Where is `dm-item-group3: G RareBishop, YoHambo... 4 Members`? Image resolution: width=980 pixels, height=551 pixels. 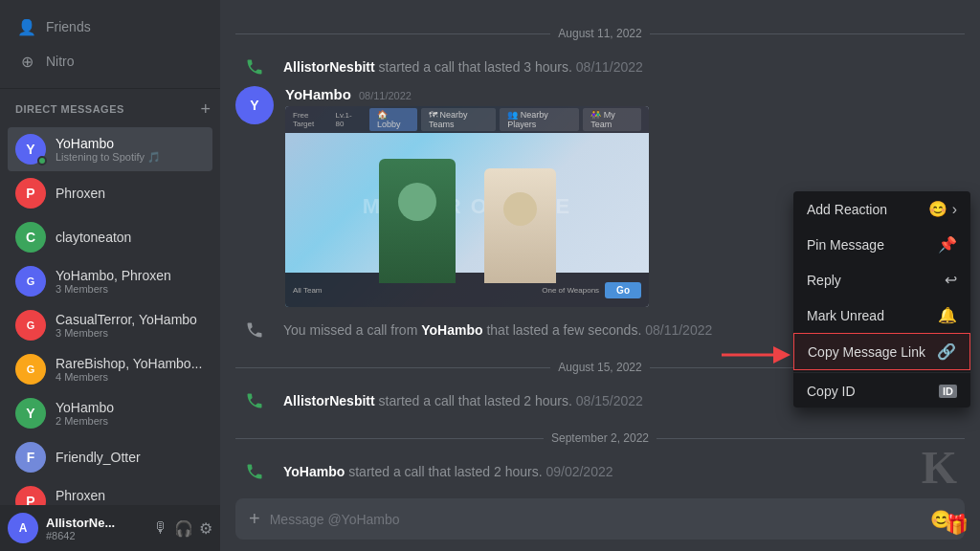
dm-item-group3: G RareBishop, YoHambo... 4 Members is located at coordinates (110, 369).